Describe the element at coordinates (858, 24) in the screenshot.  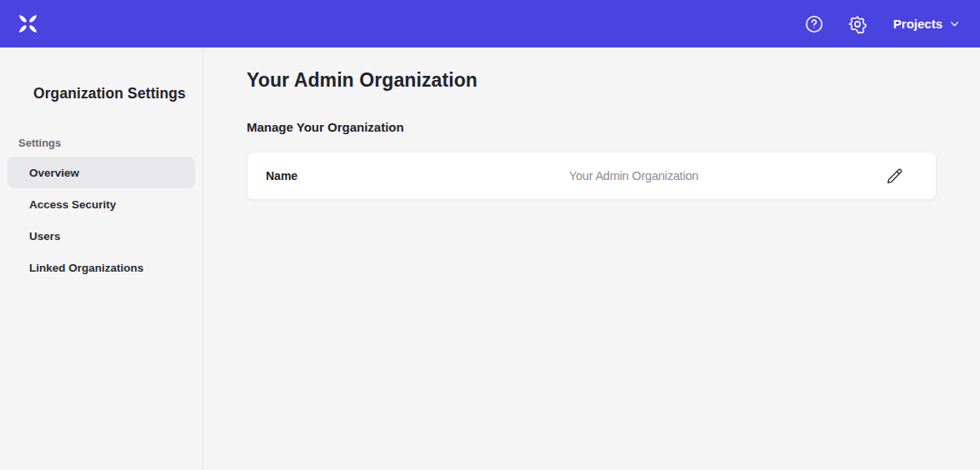
I see `gear-icon` at that location.